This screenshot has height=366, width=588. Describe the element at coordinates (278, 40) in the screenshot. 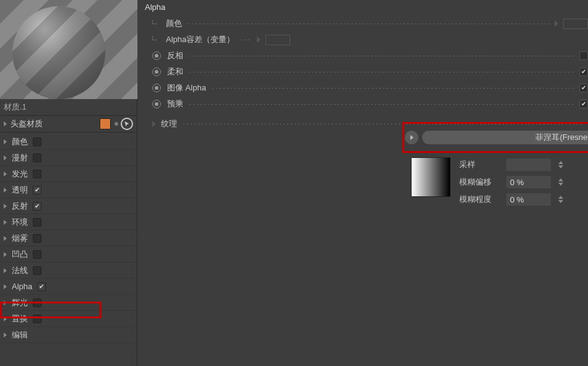

I see `alpha-delta-well` at that location.